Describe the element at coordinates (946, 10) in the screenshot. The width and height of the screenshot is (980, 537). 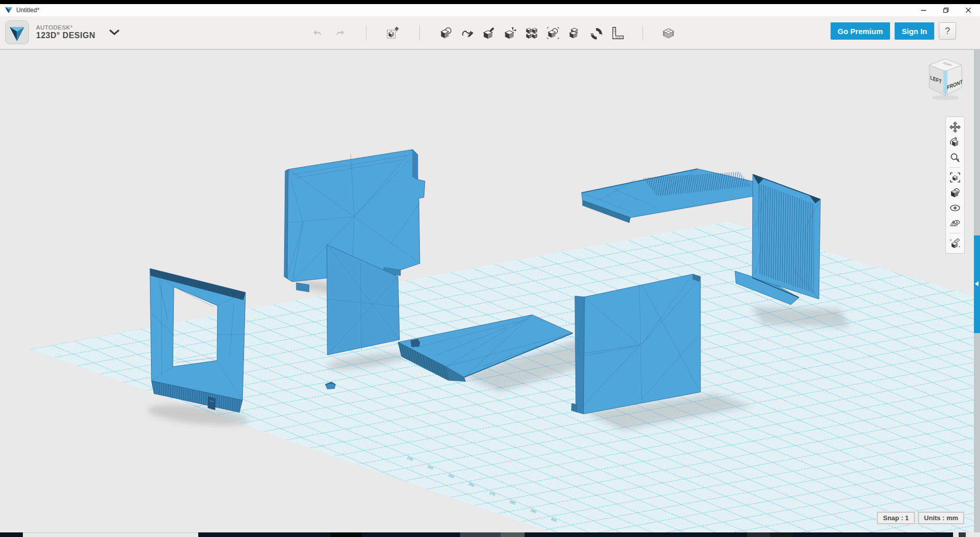
I see `restore-icon` at that location.